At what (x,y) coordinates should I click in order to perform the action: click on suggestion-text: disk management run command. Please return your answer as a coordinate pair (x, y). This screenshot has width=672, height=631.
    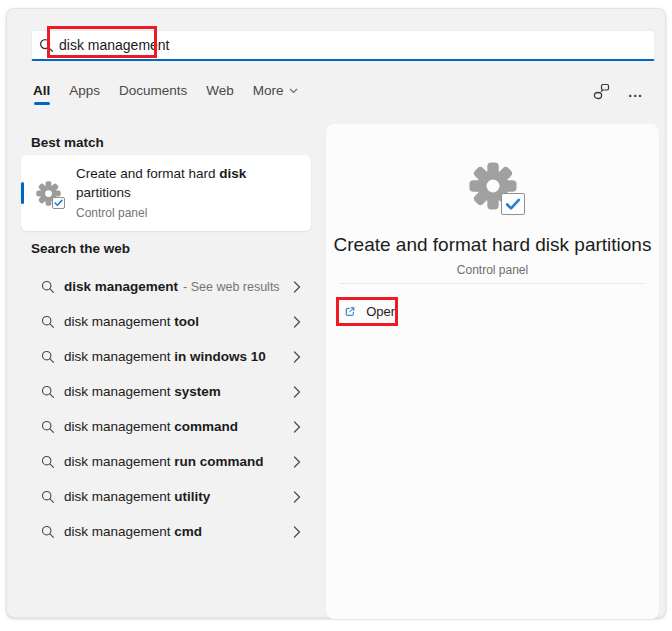
    Looking at the image, I should click on (178, 462).